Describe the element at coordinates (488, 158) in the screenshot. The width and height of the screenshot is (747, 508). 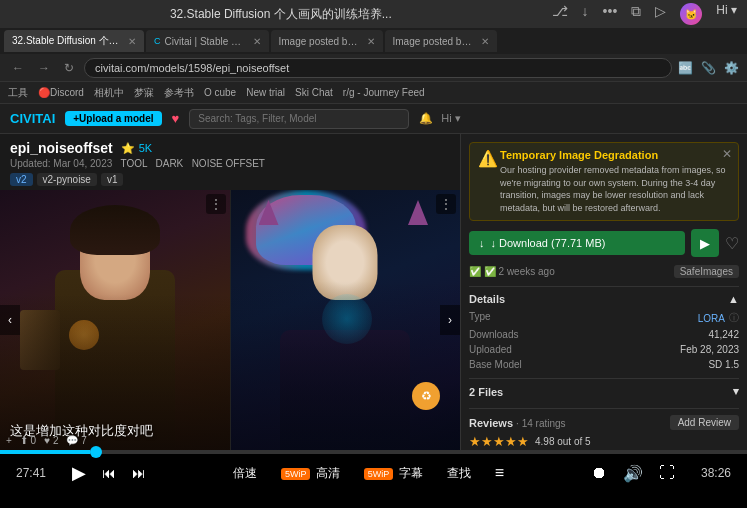
I see `notif-icon: ⚠️` at that location.